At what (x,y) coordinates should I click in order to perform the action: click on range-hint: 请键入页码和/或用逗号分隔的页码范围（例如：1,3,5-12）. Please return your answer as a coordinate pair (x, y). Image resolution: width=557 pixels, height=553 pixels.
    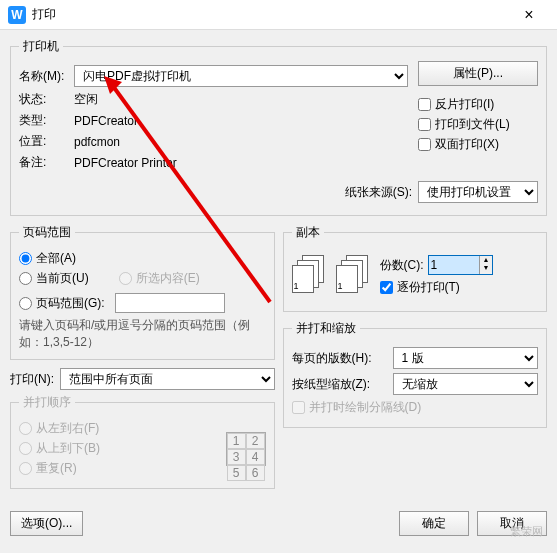
    Looking at the image, I should click on (142, 334).